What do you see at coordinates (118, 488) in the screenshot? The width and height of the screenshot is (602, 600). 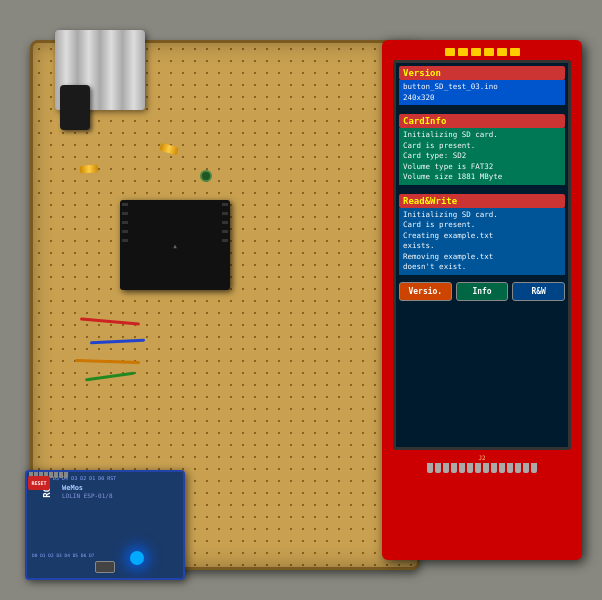 I see `wemos-model-label: WeMos` at bounding box center [118, 488].